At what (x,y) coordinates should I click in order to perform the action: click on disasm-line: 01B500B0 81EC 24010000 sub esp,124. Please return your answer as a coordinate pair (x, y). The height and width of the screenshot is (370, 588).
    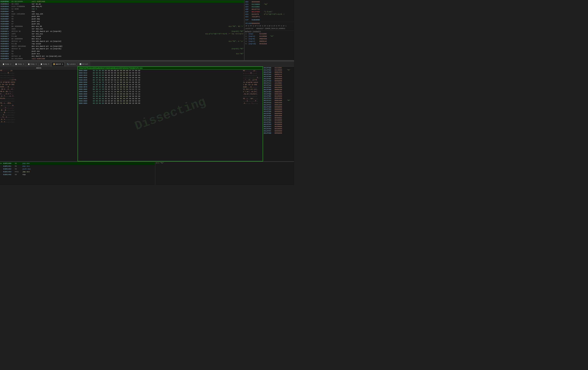
    Looking at the image, I should click on (122, 14).